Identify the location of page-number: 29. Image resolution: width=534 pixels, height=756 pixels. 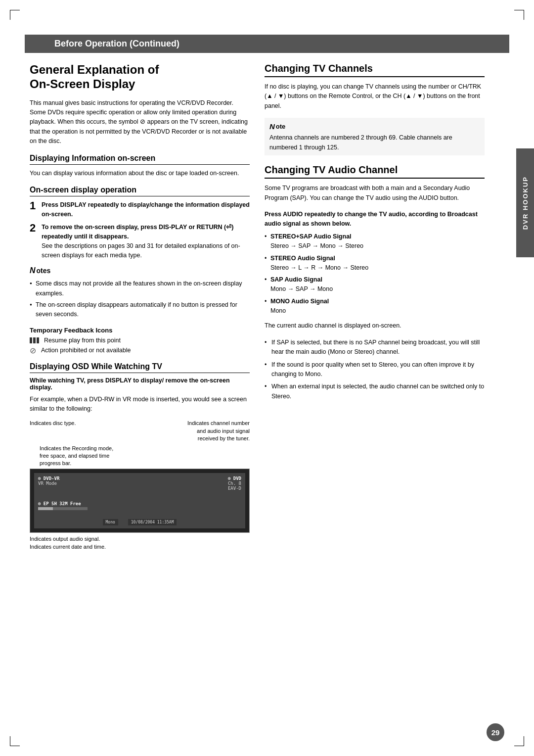
(495, 732).